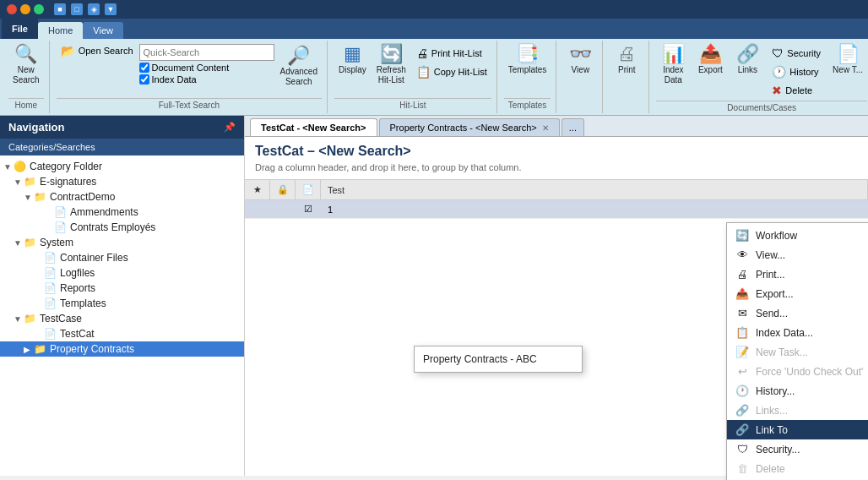 The image size is (868, 480). I want to click on tree-item-property-contracts: ▶ 📁 Property Contracts, so click(122, 349).